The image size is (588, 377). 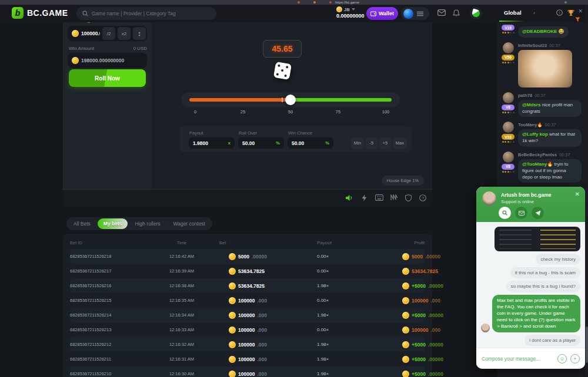 What do you see at coordinates (262, 359) in the screenshot?
I see `bet-decimals: .000` at bounding box center [262, 359].